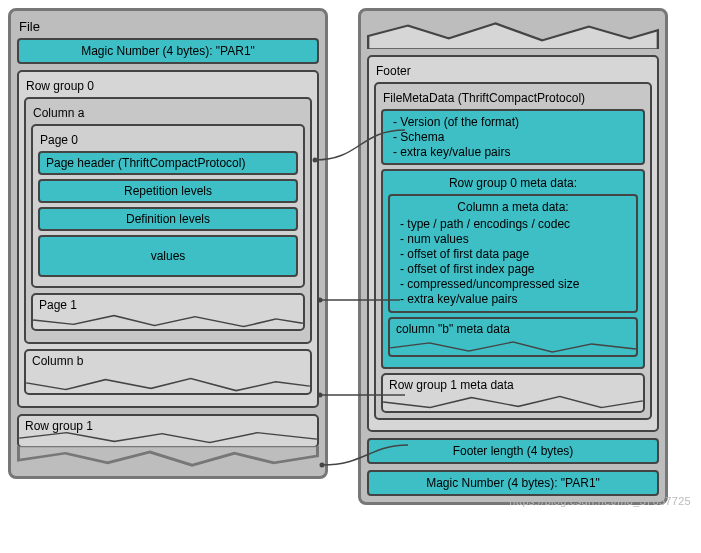  What do you see at coordinates (513, 483) in the screenshot?
I see `footer-magic: Magic Number (4 bytes): "PAR1"` at bounding box center [513, 483].